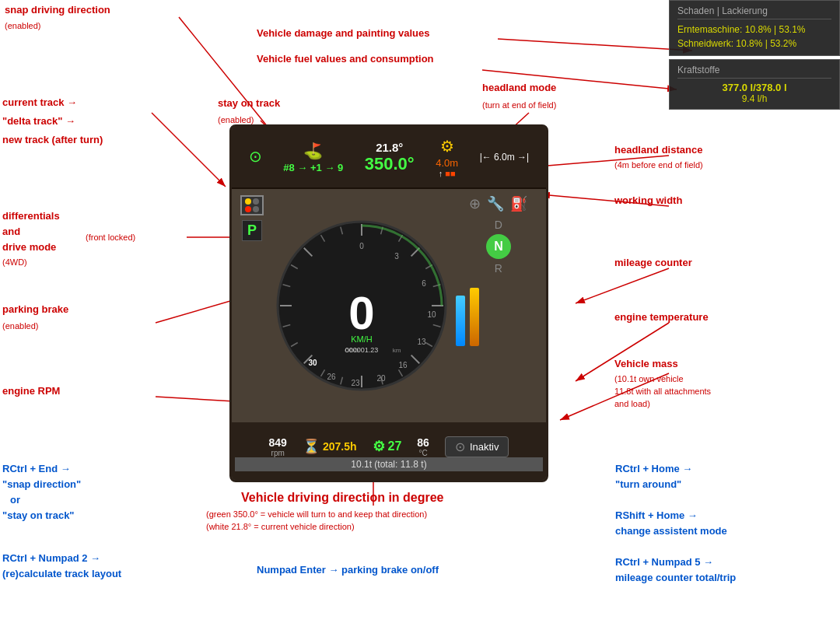  Describe the element at coordinates (355, 383) in the screenshot. I see `svg-text: 23` at that location.